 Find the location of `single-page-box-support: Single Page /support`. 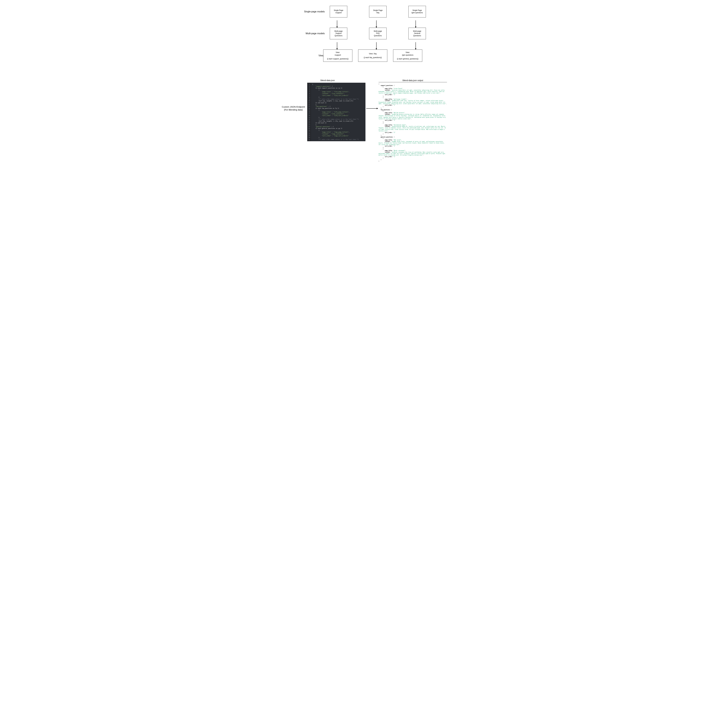

single-page-box-support: Single Page /support is located at coordinates (338, 11).